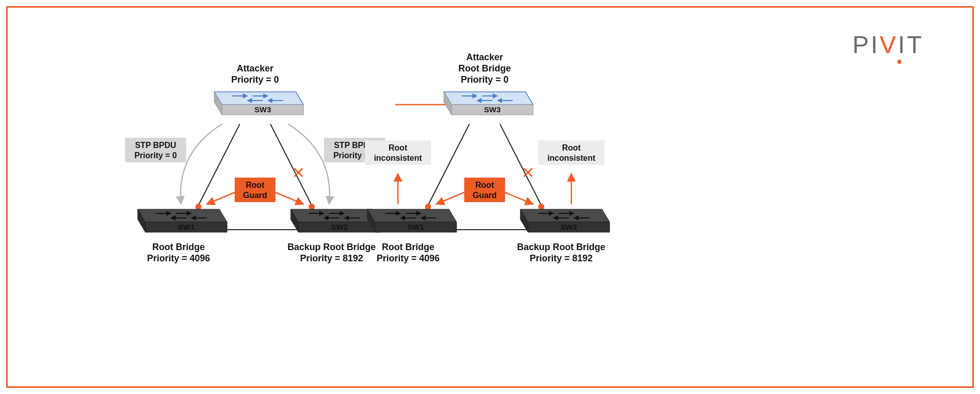 The image size is (980, 394). What do you see at coordinates (485, 57) in the screenshot?
I see `sw3-title1: Attacker` at bounding box center [485, 57].